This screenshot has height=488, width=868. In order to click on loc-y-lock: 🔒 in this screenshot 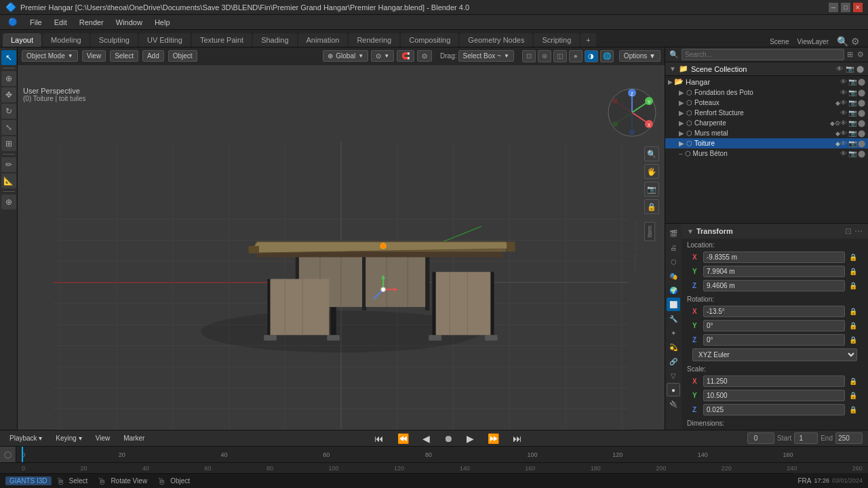, I will do `click(853, 271)`.